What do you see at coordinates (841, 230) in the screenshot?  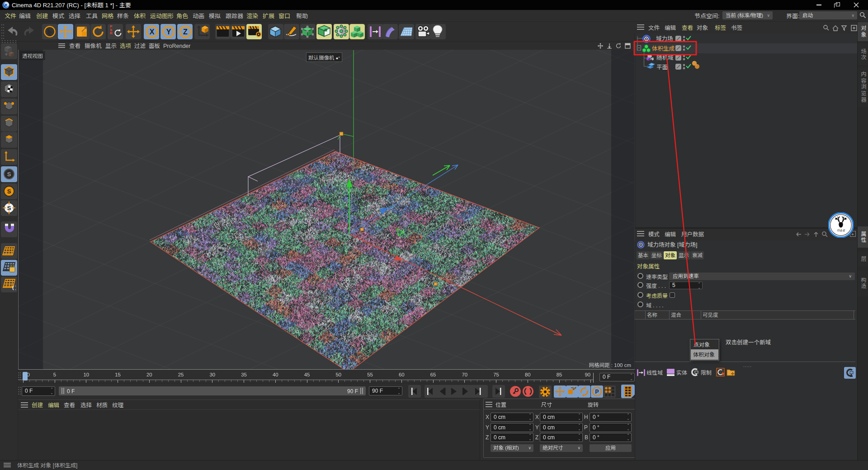 I see `svg-text: 行走者` at bounding box center [841, 230].